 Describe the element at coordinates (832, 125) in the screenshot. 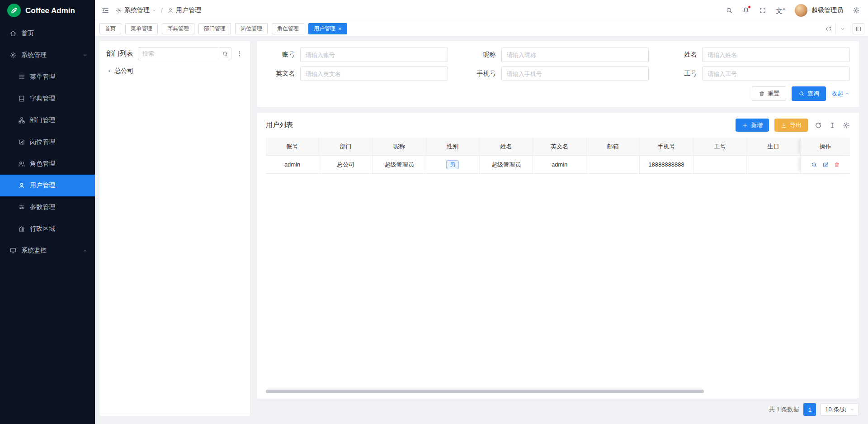

I see `column-height-icon` at that location.